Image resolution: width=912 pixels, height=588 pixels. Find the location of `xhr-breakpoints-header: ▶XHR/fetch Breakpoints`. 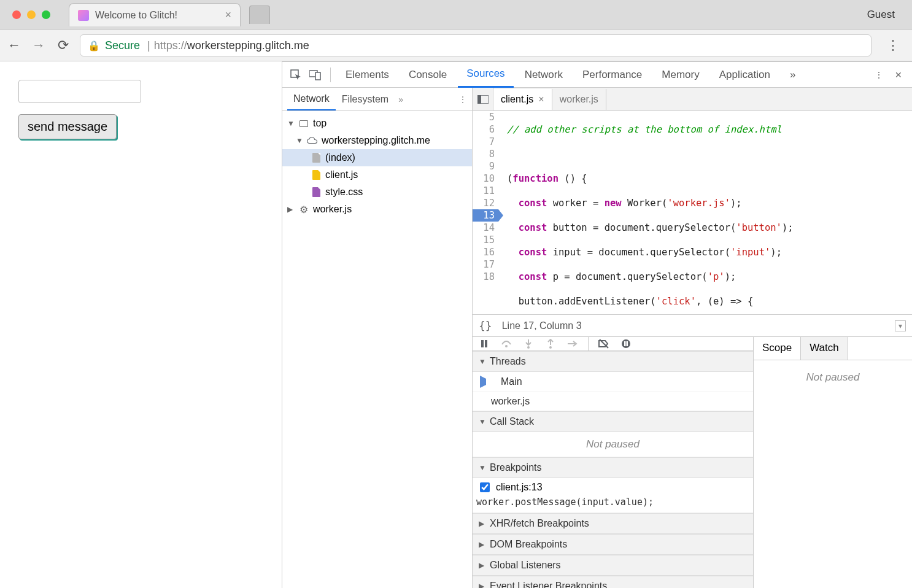

xhr-breakpoints-header: ▶XHR/fetch Breakpoints is located at coordinates (613, 524).